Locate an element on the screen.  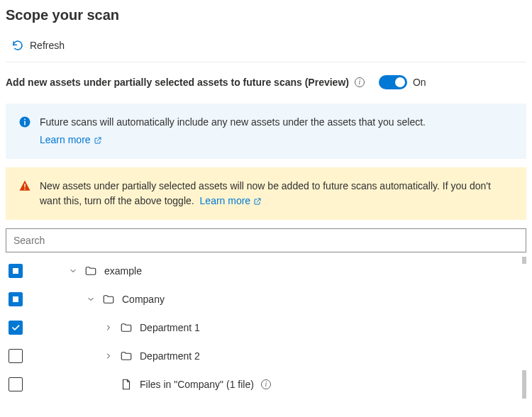
tree-row-department-1: Department 1 is located at coordinates (266, 328).